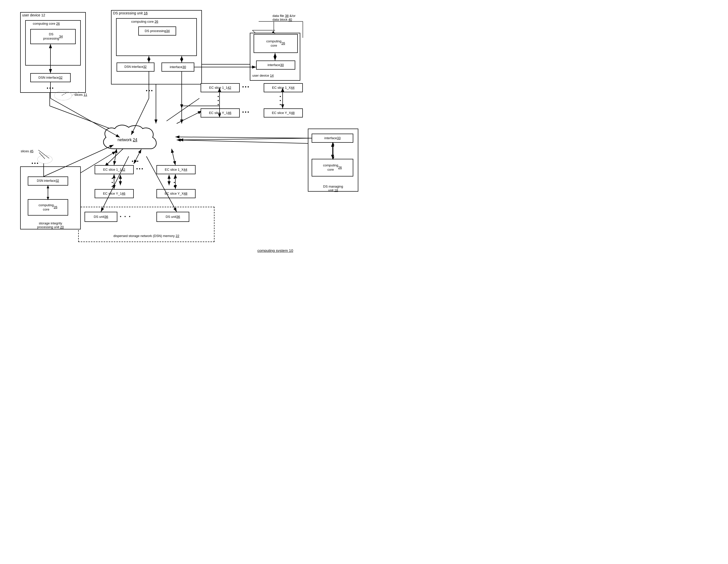  What do you see at coordinates (48, 207) in the screenshot?
I see `computing-core-26-sip: computingcore 26` at bounding box center [48, 207].